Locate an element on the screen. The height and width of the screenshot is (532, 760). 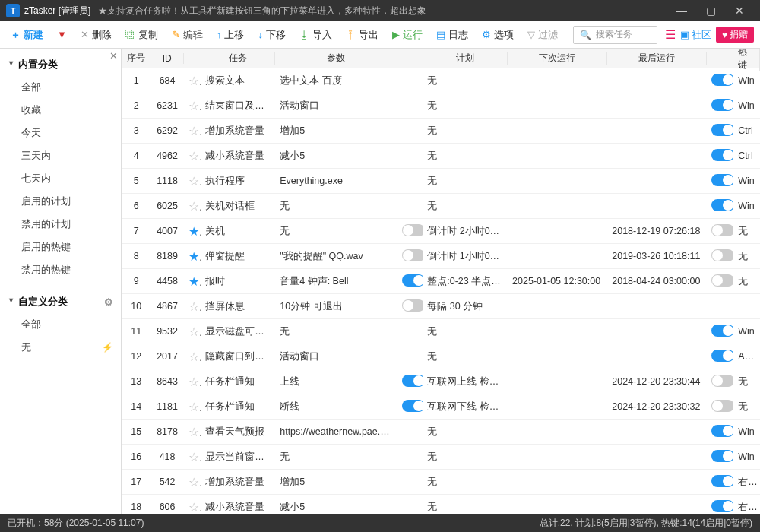
donate-button: ♥捐赠 is located at coordinates (735, 35).